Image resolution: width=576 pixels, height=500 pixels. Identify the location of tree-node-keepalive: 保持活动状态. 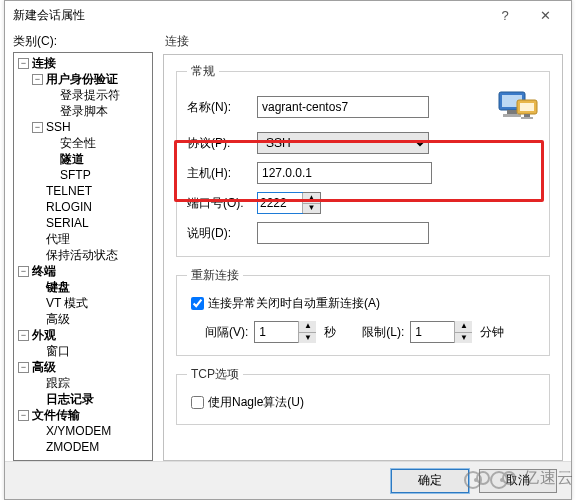
(83, 255).